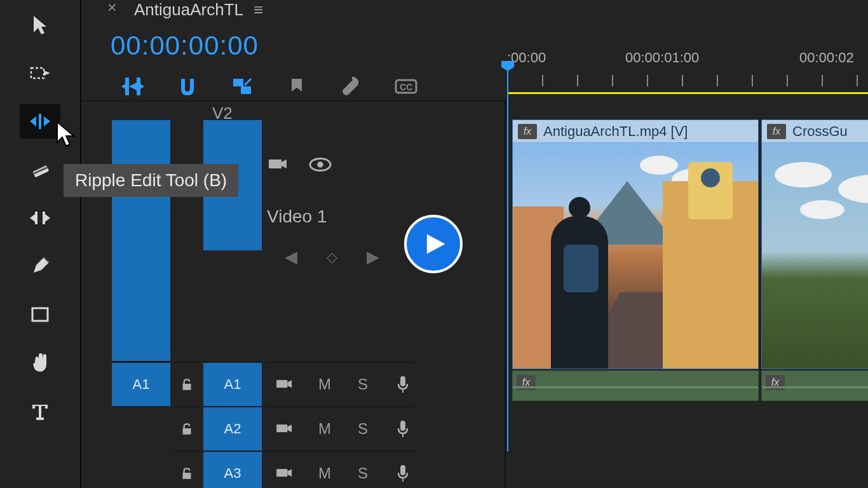  What do you see at coordinates (291, 257) in the screenshot?
I see `prev-keyframe-icon: ◀` at bounding box center [291, 257].